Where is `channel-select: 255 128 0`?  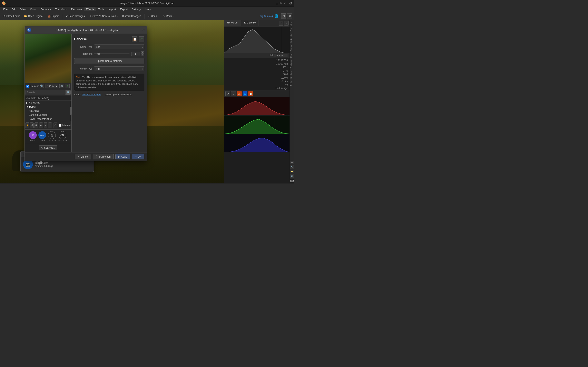 channel-select: 255 128 0 is located at coordinates (279, 55).